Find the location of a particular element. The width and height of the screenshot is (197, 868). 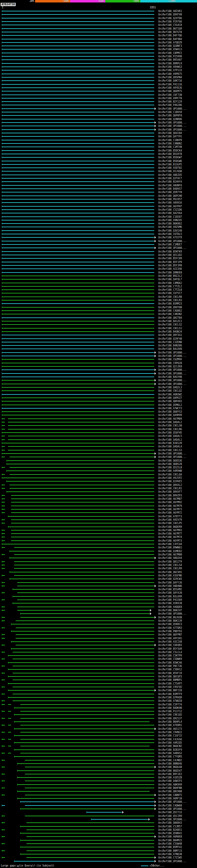

alignment-row: UniRef100_Q9XFV0 is located at coordinates (98, 14).